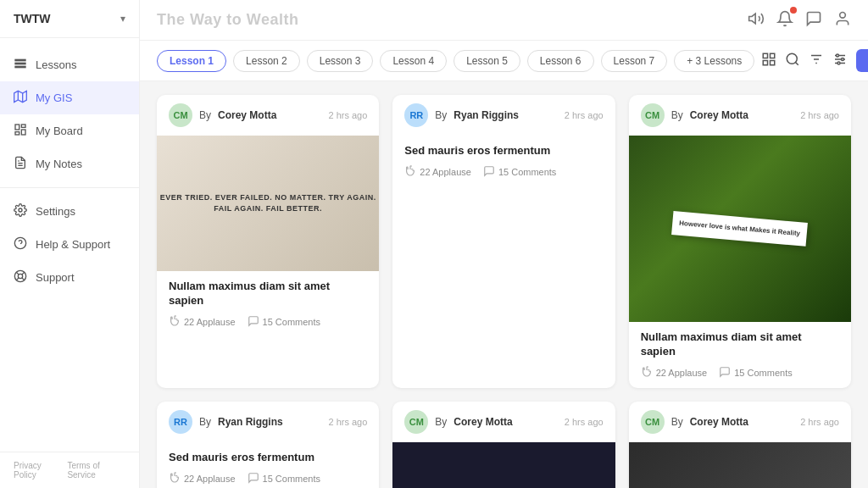 Image resolution: width=868 pixels, height=488 pixels. What do you see at coordinates (504, 61) in the screenshot?
I see `tabs-row: Lesson 1Lesson 2Lesson 3Lesson 4Lesson 5…` at bounding box center [504, 61].